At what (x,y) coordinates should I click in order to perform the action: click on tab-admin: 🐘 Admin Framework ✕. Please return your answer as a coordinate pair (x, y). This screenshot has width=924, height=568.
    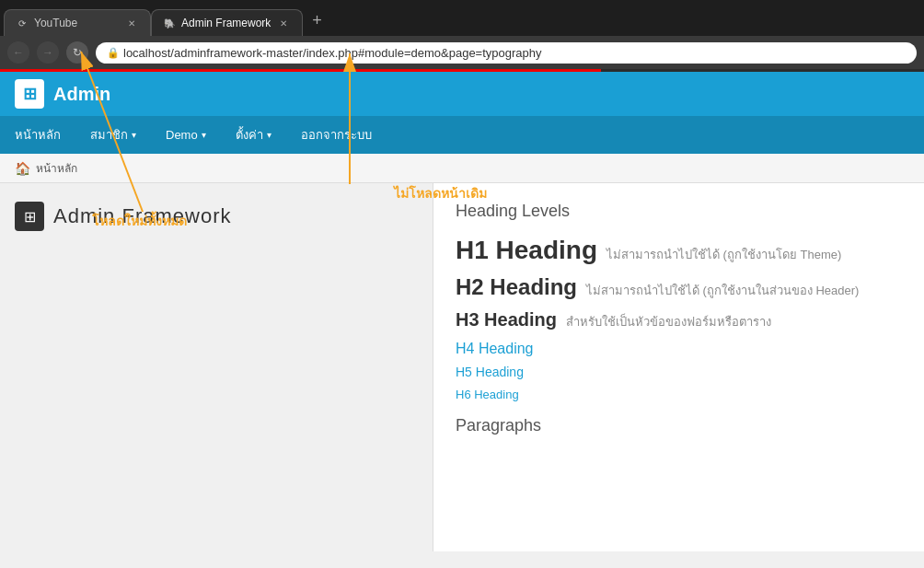
    Looking at the image, I should click on (226, 22).